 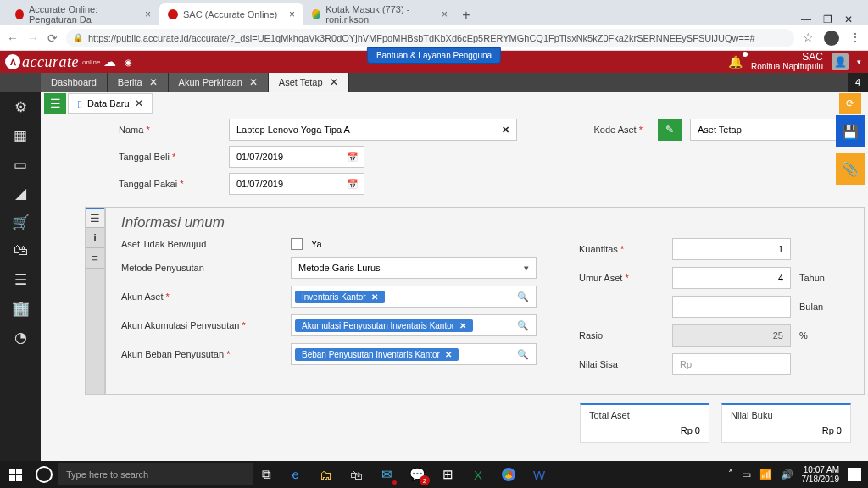 I want to click on taskbar-search: Type here to search, so click(x=155, y=474).